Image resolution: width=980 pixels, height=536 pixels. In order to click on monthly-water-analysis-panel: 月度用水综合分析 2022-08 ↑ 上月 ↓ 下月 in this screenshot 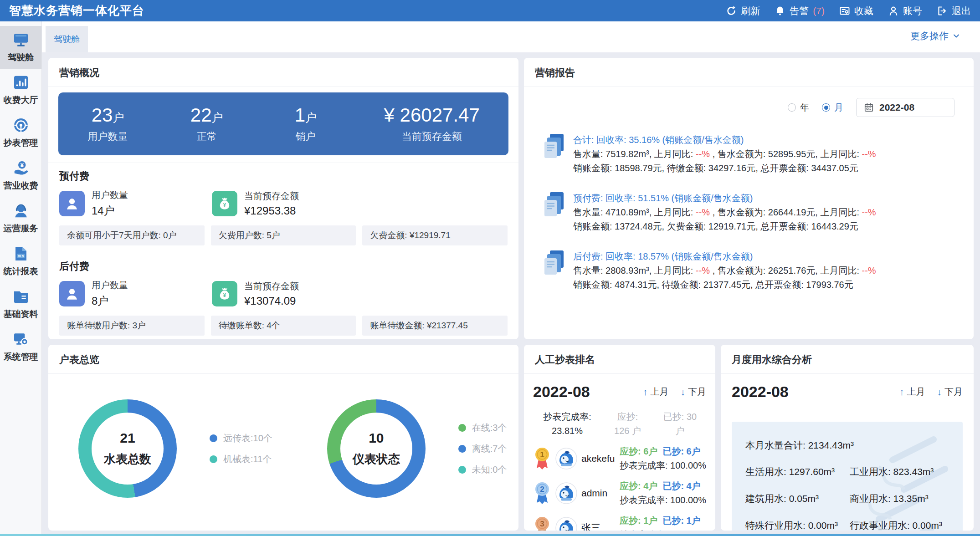, I will do `click(847, 438)`.